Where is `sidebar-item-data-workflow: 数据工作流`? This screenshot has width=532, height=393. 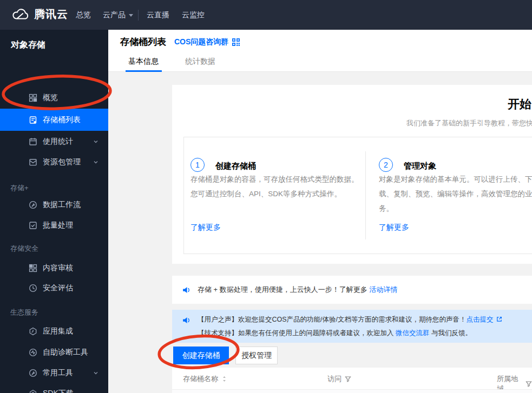 sidebar-item-data-workflow: 数据工作流 is located at coordinates (54, 205).